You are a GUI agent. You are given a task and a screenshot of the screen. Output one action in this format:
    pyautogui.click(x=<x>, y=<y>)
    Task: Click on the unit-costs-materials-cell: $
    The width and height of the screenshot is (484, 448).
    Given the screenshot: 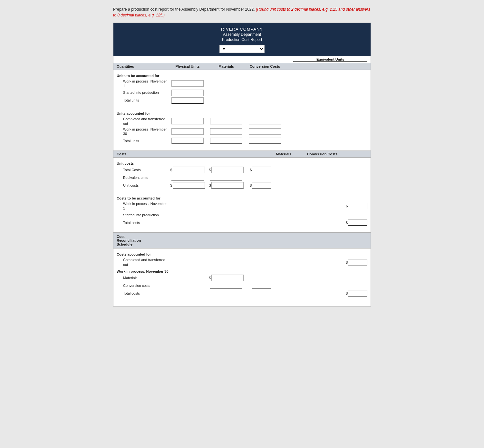 What is the action you would take?
    pyautogui.click(x=188, y=185)
    